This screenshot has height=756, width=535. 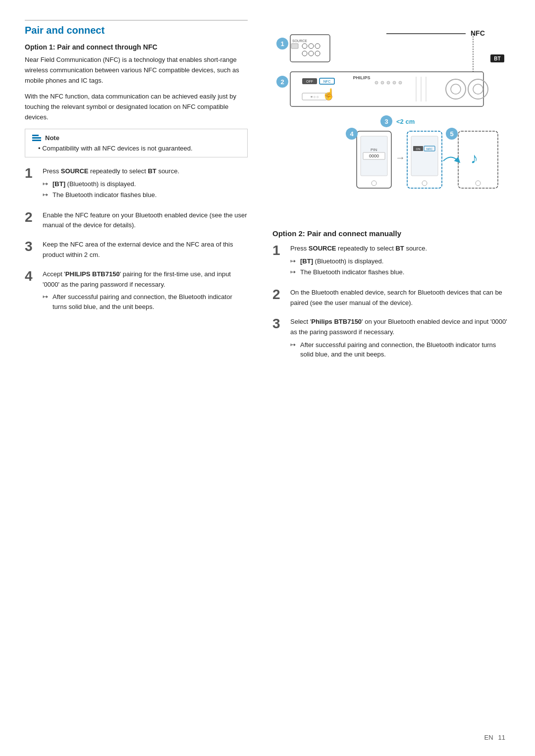 I want to click on step-number-1: 1, so click(x=30, y=173).